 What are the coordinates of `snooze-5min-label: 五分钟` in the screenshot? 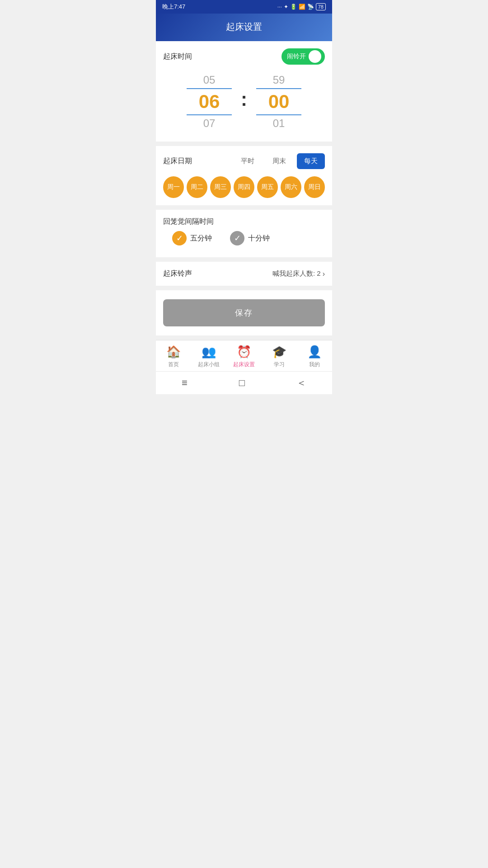 It's located at (201, 239).